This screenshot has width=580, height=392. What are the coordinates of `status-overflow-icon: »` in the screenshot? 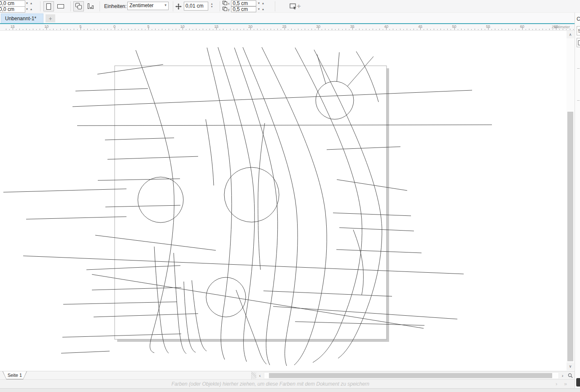 It's located at (566, 384).